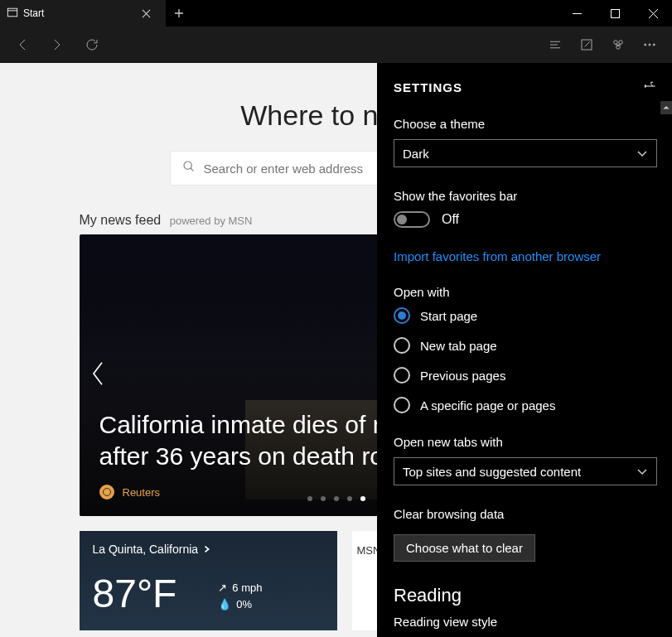 This screenshot has height=637, width=672. Describe the element at coordinates (57, 45) in the screenshot. I see `forward-button` at that location.